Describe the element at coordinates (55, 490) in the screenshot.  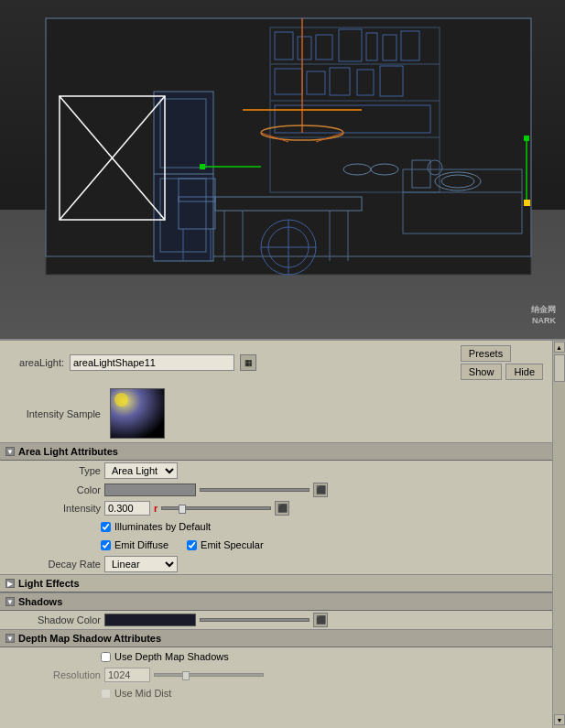
I see `color-label: Color` at that location.